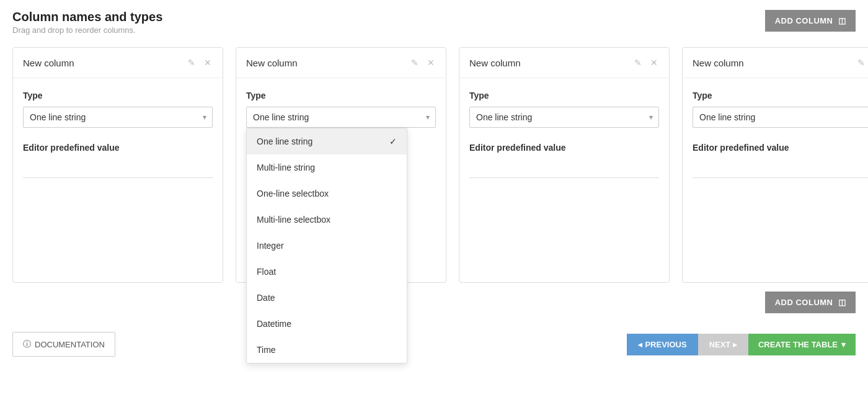  I want to click on column-2-type-label: Type, so click(341, 96).